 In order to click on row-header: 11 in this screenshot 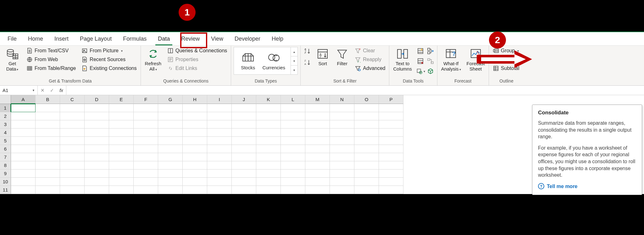, I will do `click(6, 190)`.